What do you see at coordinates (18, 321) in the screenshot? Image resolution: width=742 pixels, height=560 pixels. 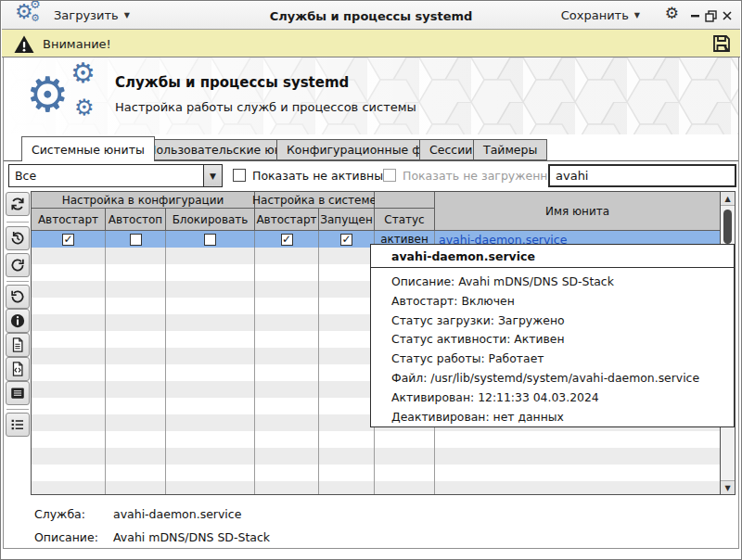 I see `info-button` at bounding box center [18, 321].